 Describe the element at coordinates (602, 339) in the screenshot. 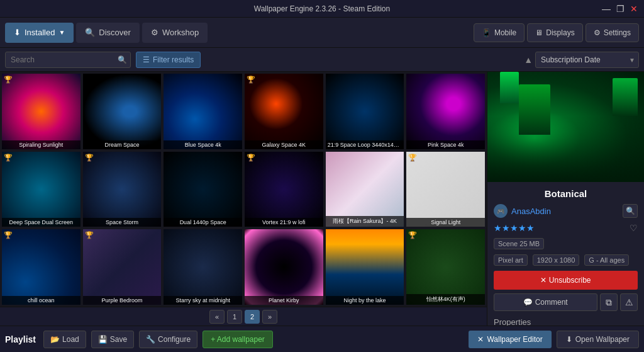

I see `open-label: Open Wallpaper` at that location.